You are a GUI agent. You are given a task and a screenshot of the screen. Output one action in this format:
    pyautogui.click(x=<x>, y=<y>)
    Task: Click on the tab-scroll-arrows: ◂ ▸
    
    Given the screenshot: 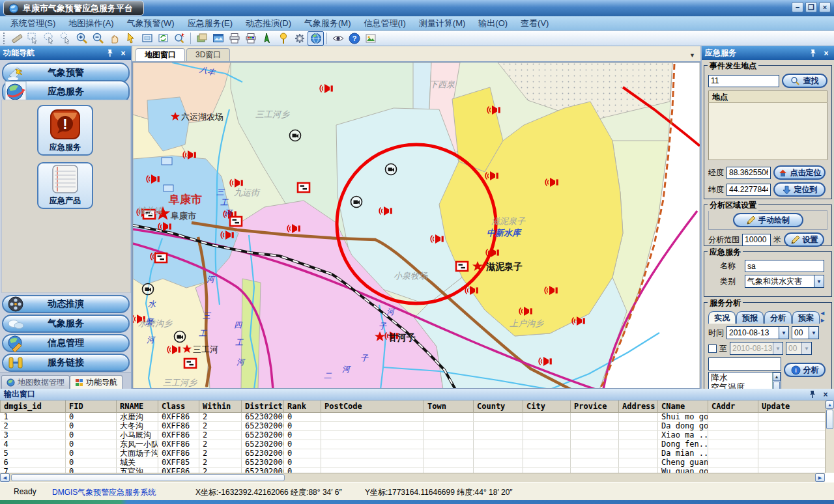 What is the action you would take?
    pyautogui.click(x=824, y=316)
    